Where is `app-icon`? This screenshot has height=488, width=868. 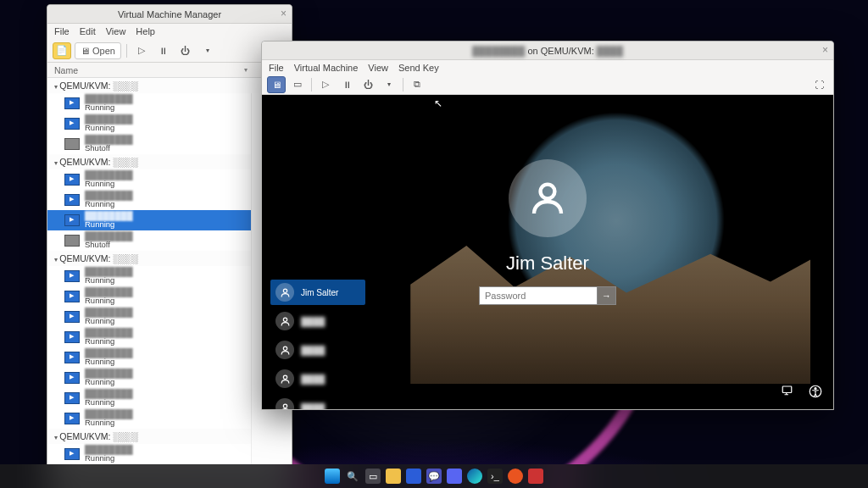 app-icon is located at coordinates (536, 476).